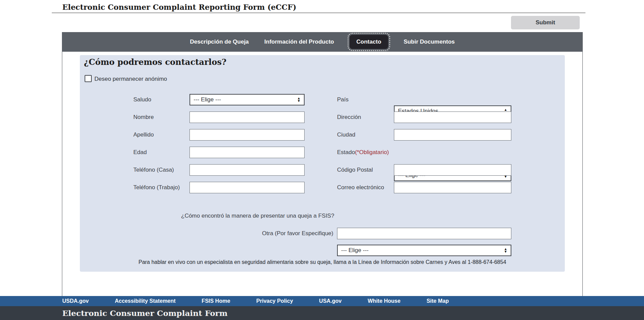 This screenshot has height=320, width=644. What do you see at coordinates (355, 170) in the screenshot?
I see `codigo-postal-label: Código Postal` at bounding box center [355, 170].